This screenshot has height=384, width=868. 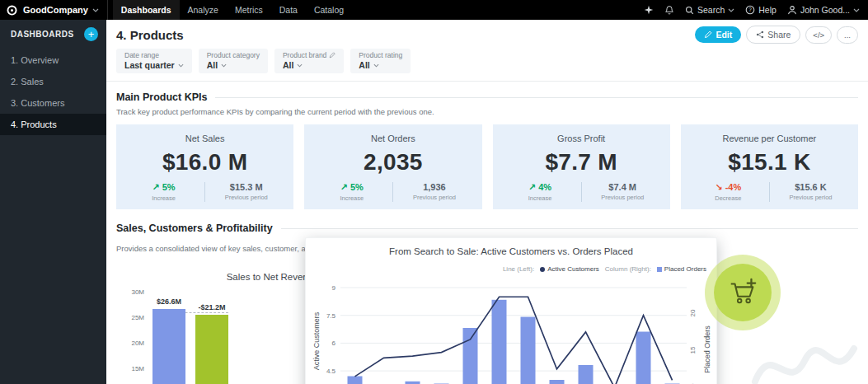 I want to click on sidebar-item-products: 4. Products, so click(x=53, y=124).